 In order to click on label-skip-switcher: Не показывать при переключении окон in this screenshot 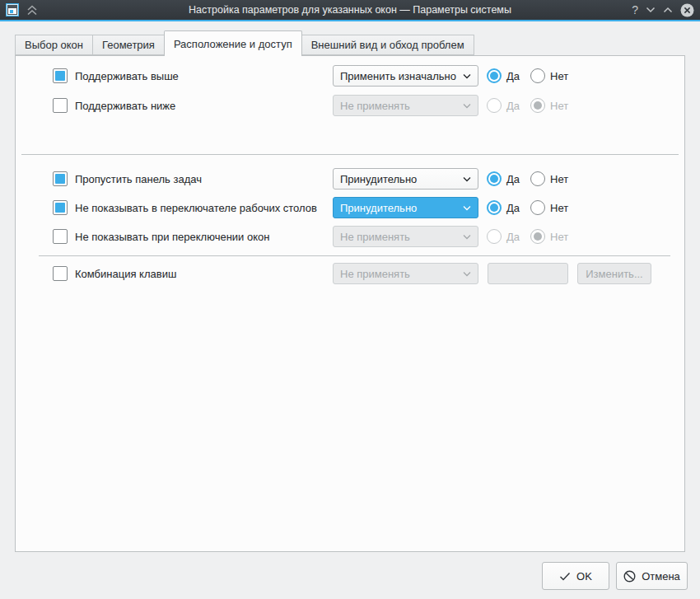, I will do `click(172, 237)`.